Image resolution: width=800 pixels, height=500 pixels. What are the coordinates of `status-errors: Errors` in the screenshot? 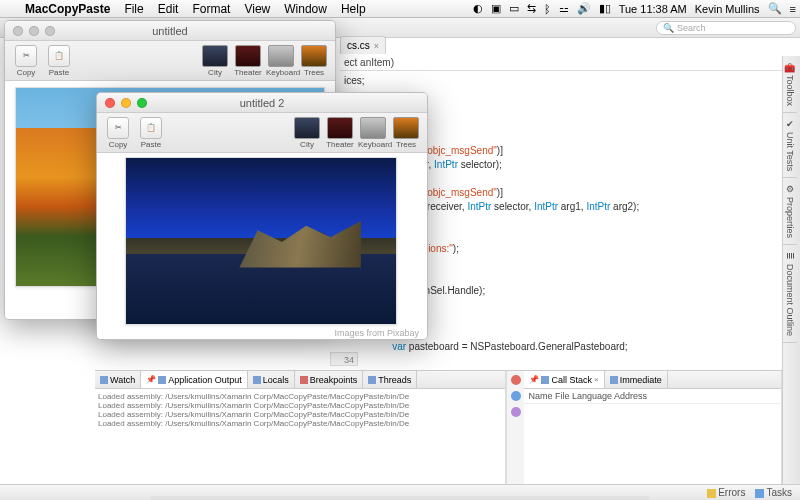 It's located at (726, 492).